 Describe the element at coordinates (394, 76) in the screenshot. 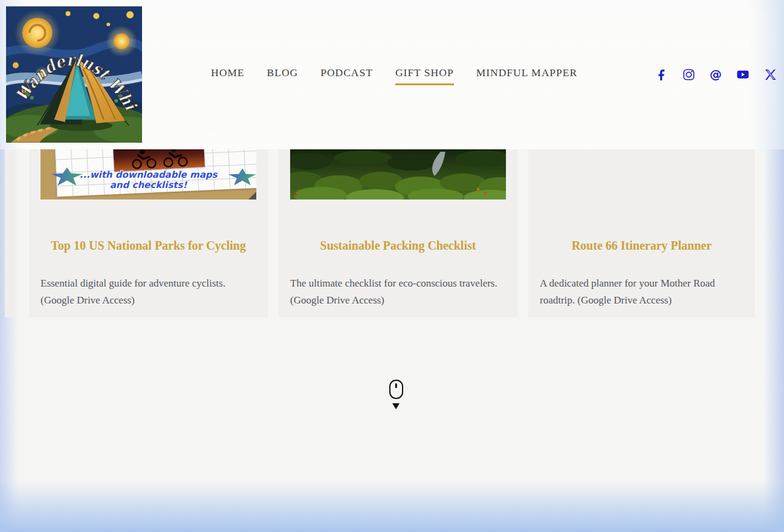

I see `main-navigation: HOME BLOG PODCAST GIFT SHOP MINDFUL MAPP…` at that location.